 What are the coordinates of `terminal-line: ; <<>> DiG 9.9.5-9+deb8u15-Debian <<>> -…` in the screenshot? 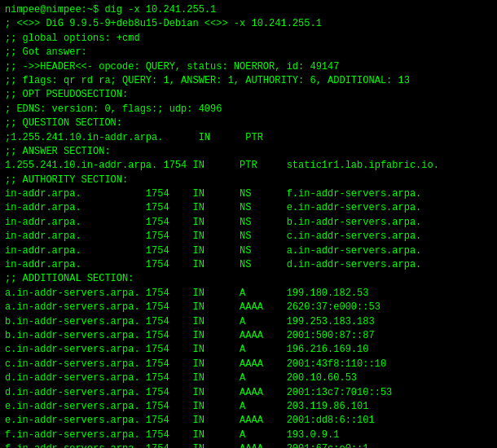 It's located at (248, 24).